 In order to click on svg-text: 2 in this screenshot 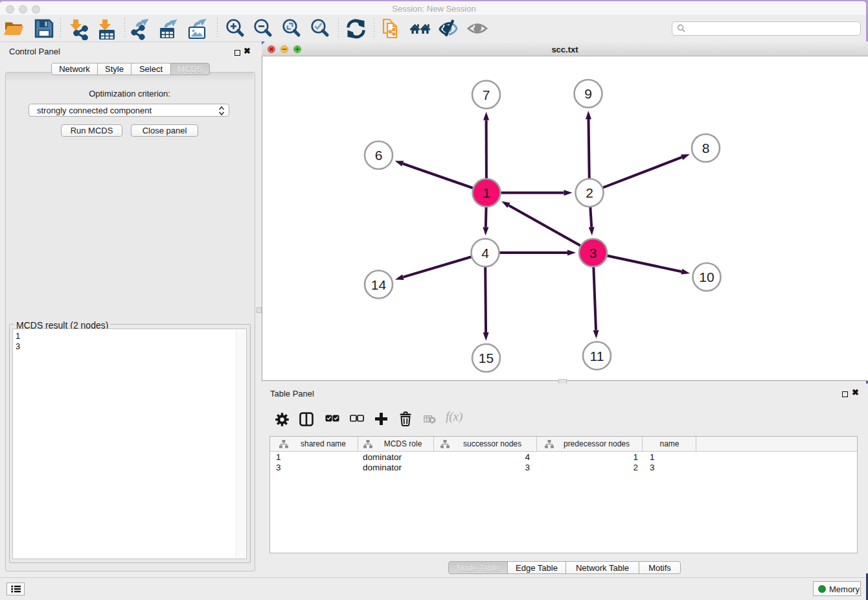, I will do `click(589, 193)`.